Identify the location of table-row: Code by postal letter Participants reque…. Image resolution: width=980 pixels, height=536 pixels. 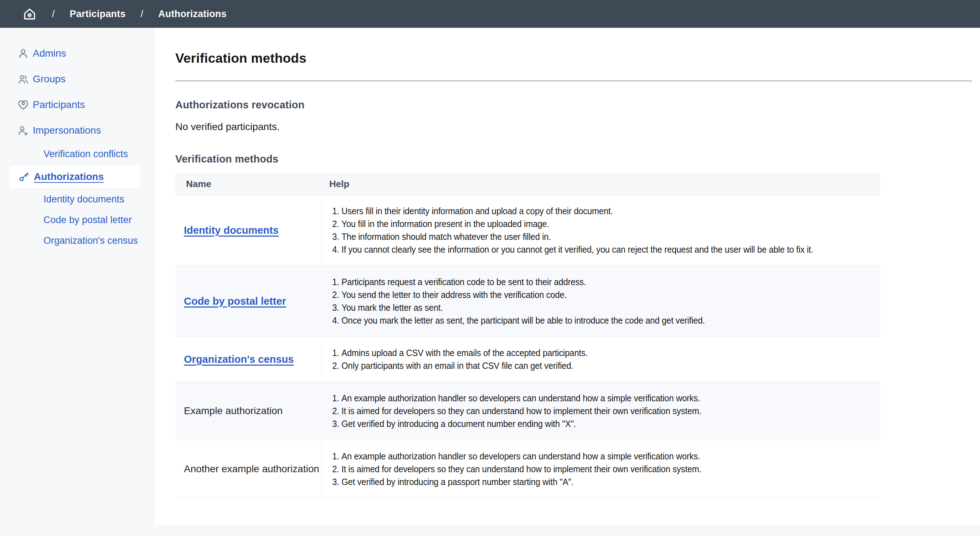
(528, 301).